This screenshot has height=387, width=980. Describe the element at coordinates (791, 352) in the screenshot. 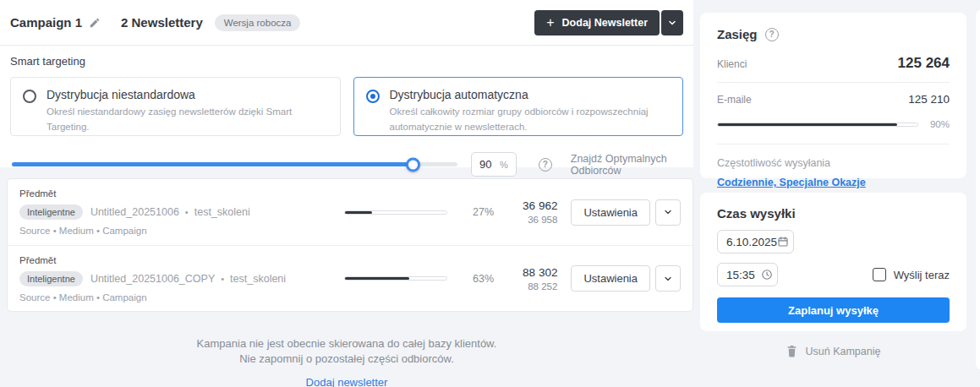

I see `trash-icon` at that location.